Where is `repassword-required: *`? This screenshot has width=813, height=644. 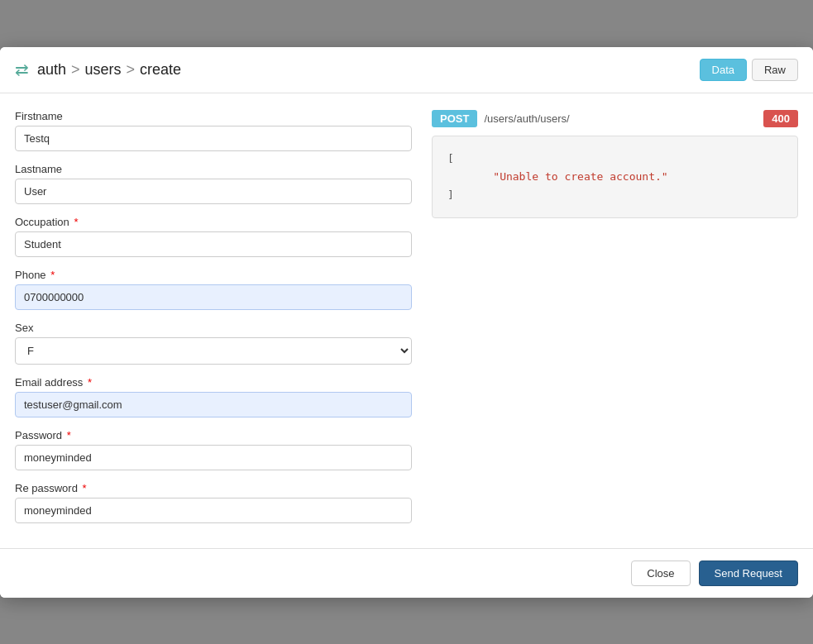 repassword-required: * is located at coordinates (84, 488).